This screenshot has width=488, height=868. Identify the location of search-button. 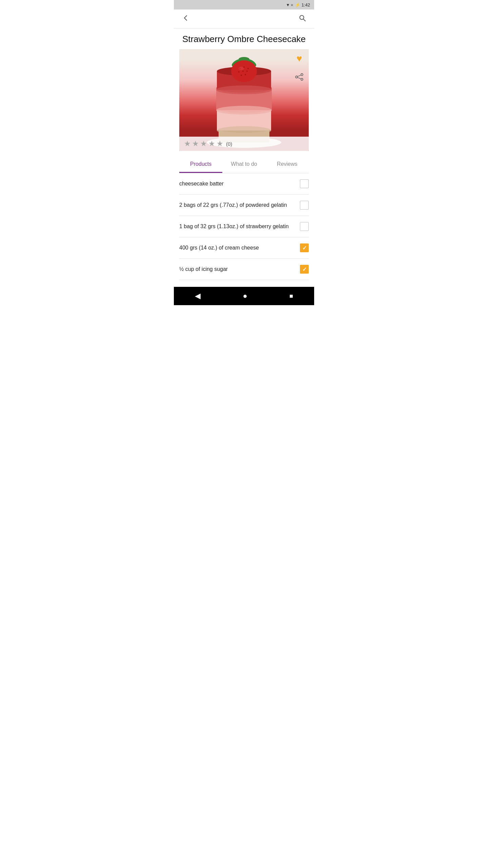
(302, 19).